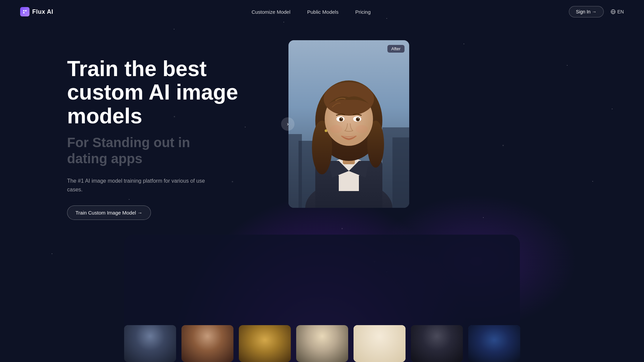 This screenshot has width=644, height=362. I want to click on hero-image, so click(349, 124).